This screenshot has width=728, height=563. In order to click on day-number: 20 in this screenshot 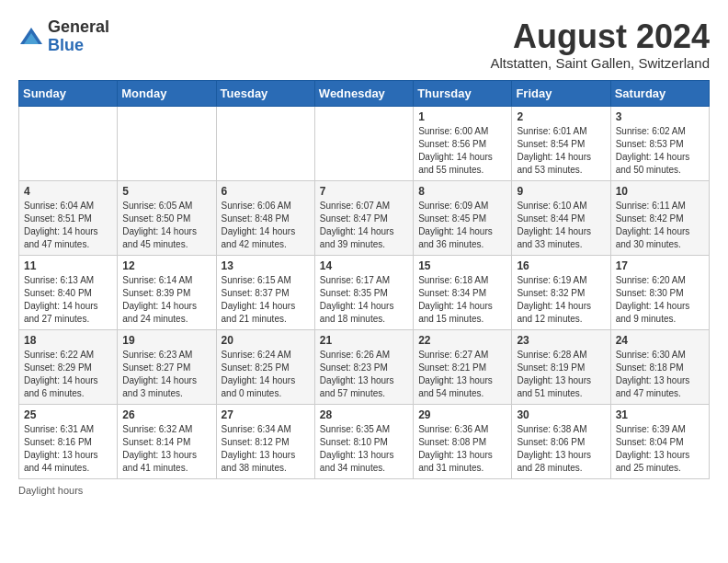, I will do `click(266, 340)`.